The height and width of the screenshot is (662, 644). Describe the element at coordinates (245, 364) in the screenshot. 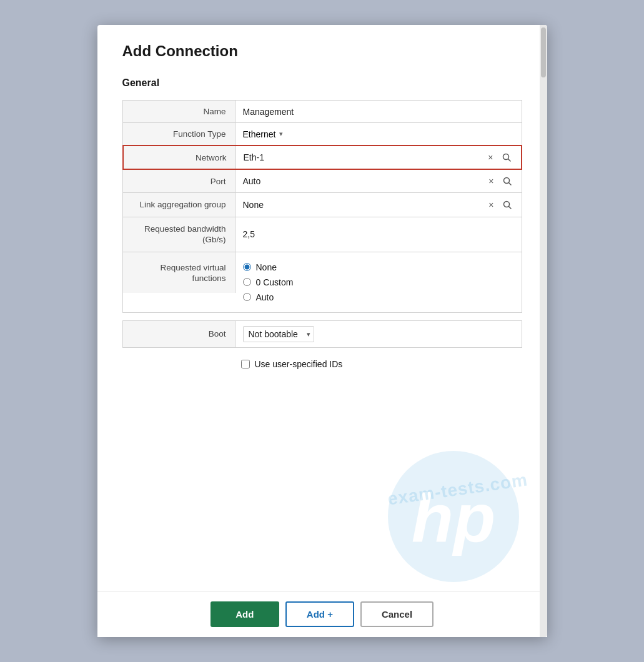

I see `user-specified-ids-checkbox` at that location.